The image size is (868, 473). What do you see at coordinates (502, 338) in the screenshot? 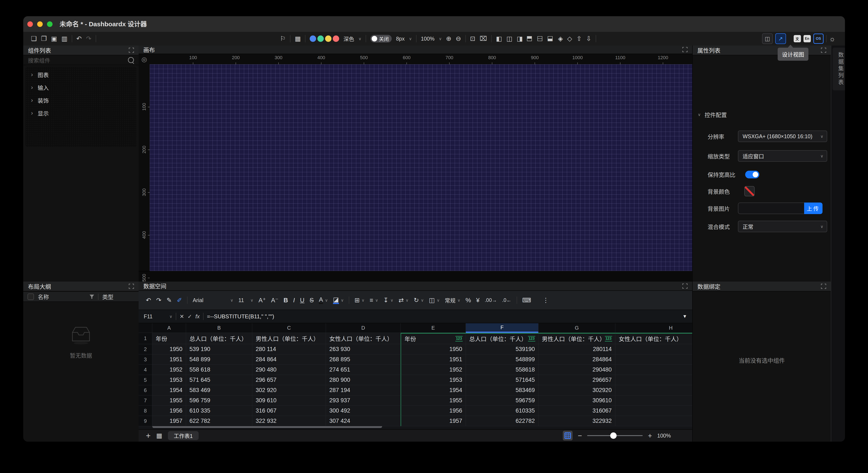
I see `bound-field-header-cell: 总人口（单位：千人）123` at bounding box center [502, 338].